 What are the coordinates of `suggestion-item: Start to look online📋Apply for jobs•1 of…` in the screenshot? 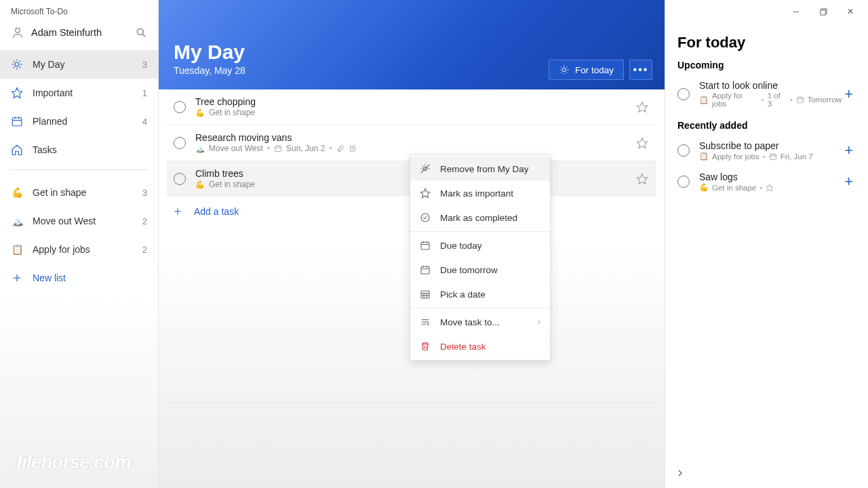 It's located at (766, 94).